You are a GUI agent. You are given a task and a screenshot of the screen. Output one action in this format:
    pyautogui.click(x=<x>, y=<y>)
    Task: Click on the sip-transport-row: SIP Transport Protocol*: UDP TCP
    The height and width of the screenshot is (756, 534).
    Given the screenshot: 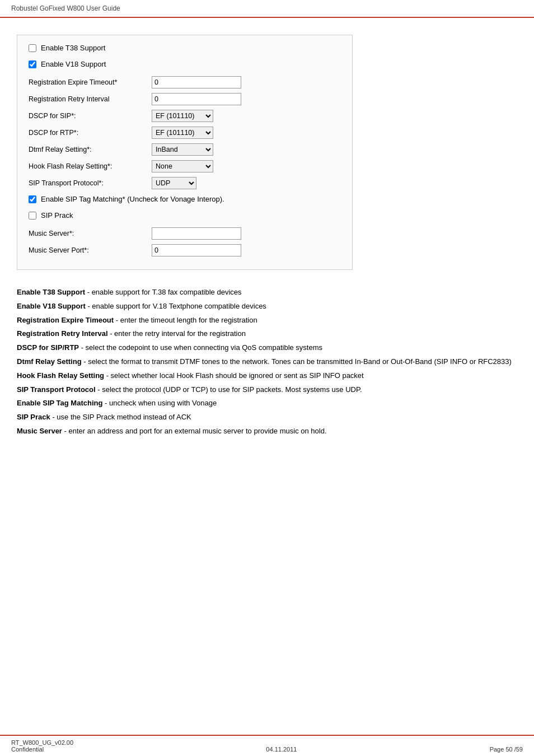 What is the action you would take?
    pyautogui.click(x=185, y=183)
    